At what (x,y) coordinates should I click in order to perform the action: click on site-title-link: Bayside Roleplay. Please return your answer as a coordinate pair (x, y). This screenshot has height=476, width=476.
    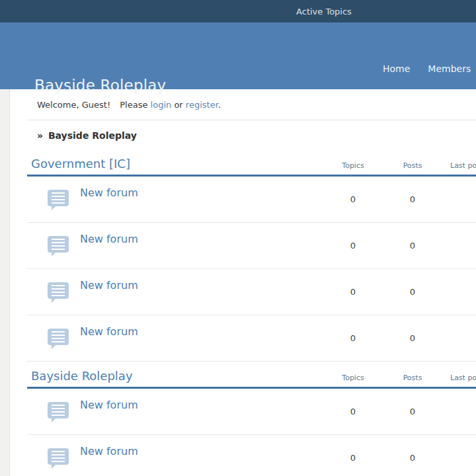
    Looking at the image, I should click on (100, 85).